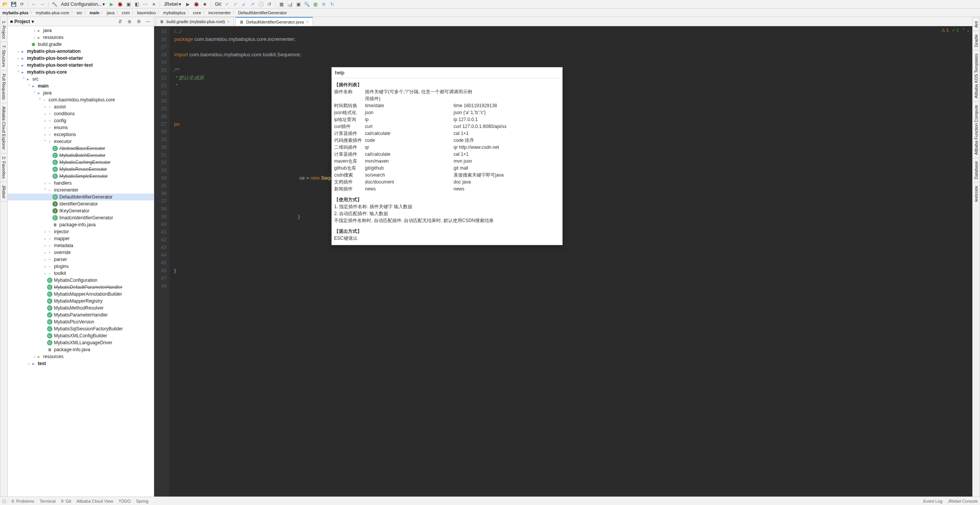 Image resolution: width=980 pixels, height=505 pixels. What do you see at coordinates (933, 501) in the screenshot?
I see `status-item: Event Log` at bounding box center [933, 501].